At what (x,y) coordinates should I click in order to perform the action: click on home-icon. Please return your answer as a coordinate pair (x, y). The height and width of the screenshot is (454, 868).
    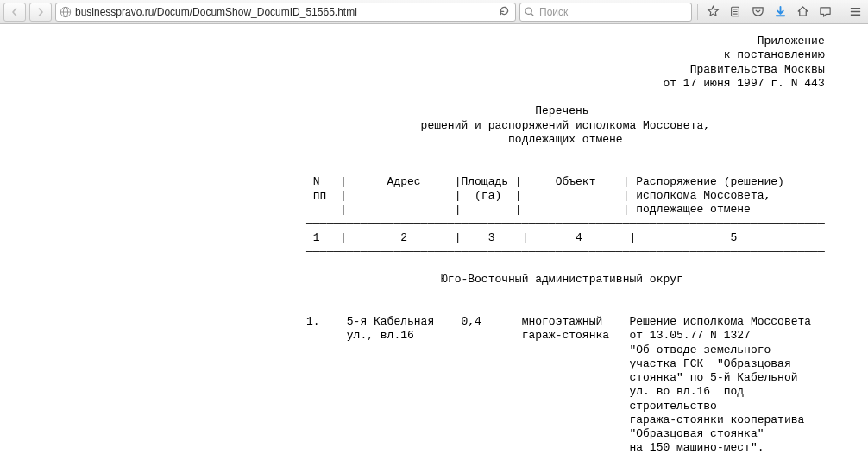
    Looking at the image, I should click on (802, 12).